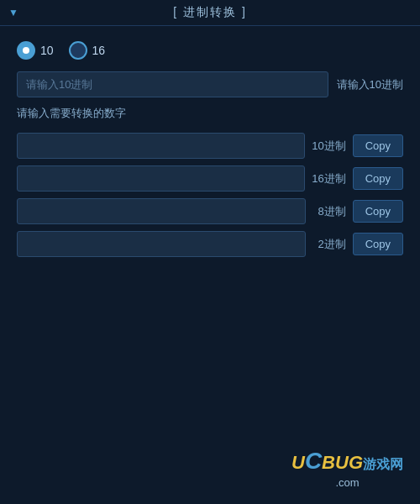  What do you see at coordinates (210, 84) in the screenshot?
I see `input-row: 请输入10进制` at bounding box center [210, 84].